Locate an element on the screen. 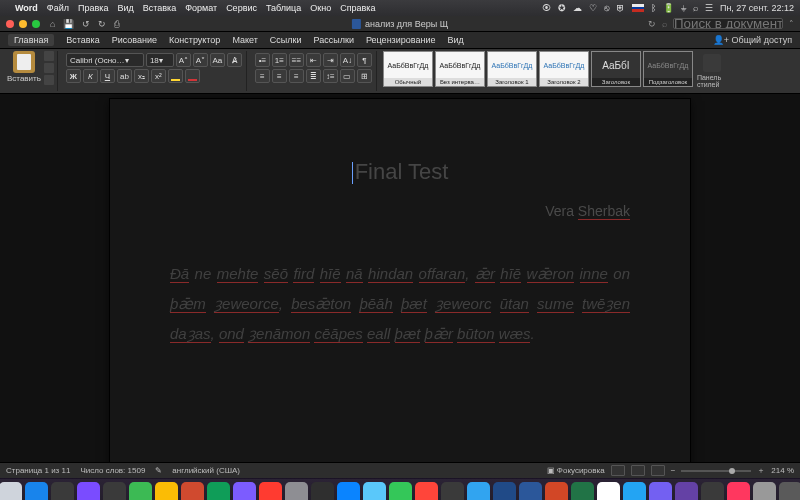 The width and height of the screenshot is (800, 500). styles-pane-button: Панель стилей is located at coordinates (712, 71).